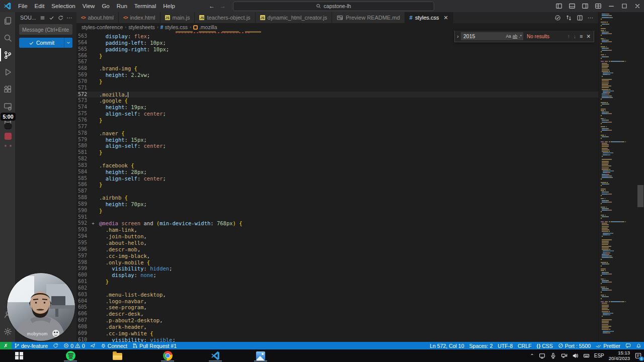 Image resolution: width=644 pixels, height=362 pixels. Describe the element at coordinates (337, 198) in the screenshot. I see `code-line-588: 588.airbnb {` at that location.